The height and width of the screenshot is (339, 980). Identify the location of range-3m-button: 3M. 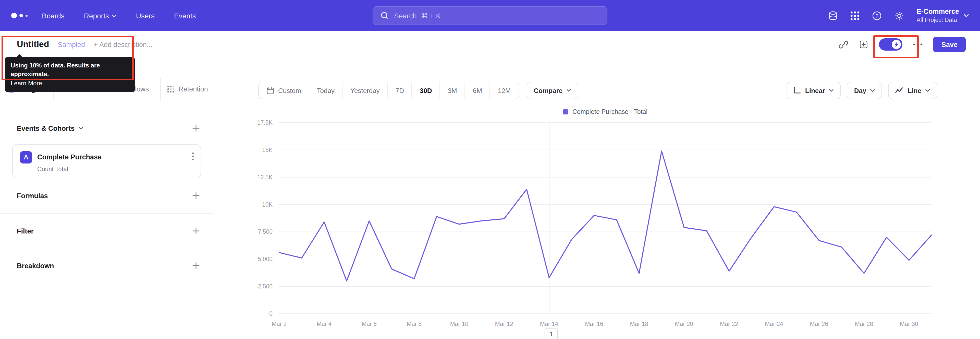
(452, 91).